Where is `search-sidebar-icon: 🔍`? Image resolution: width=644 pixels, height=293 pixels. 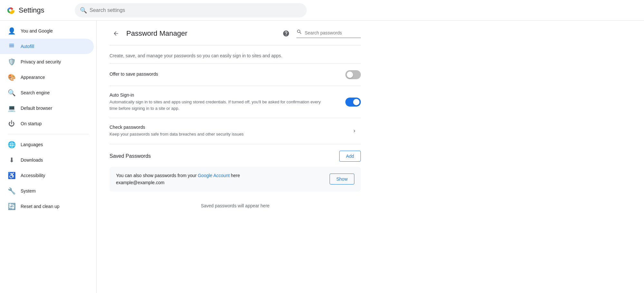 search-sidebar-icon: 🔍 is located at coordinates (12, 93).